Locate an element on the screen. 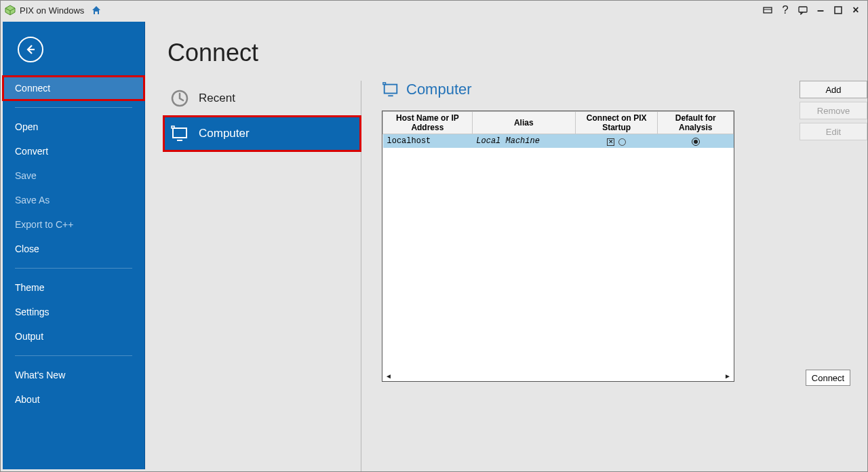 This screenshot has width=868, height=472. sidebar-item-settings: Settings is located at coordinates (73, 312).